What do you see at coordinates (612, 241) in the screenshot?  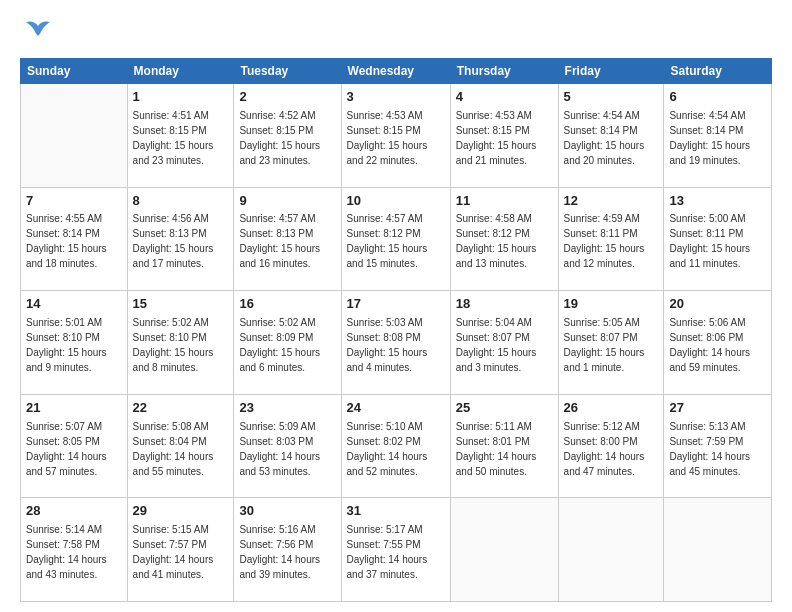 I see `day-info: Sunrise: 4:59 AM Sunset: 8:11 PM Dayligh…` at bounding box center [612, 241].